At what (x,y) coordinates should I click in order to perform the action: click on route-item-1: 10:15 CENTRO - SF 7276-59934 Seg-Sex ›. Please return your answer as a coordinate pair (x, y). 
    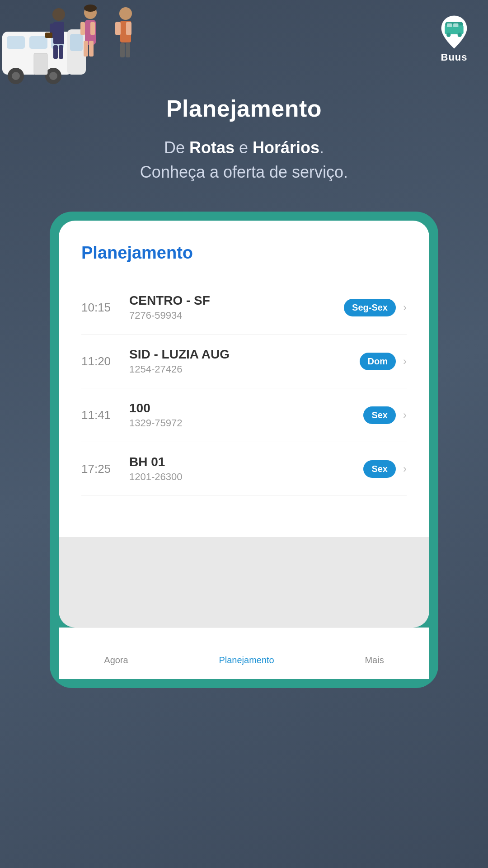
    Looking at the image, I should click on (244, 307).